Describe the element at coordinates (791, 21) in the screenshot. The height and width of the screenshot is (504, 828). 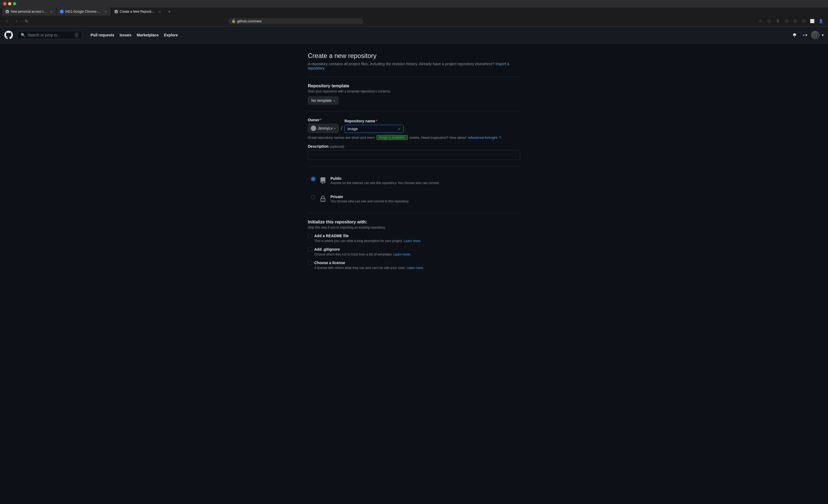
I see `toolbar-icons: ☆ ⬡ S ⬡ ⬡ ⬡ ⬜ 👤` at that location.